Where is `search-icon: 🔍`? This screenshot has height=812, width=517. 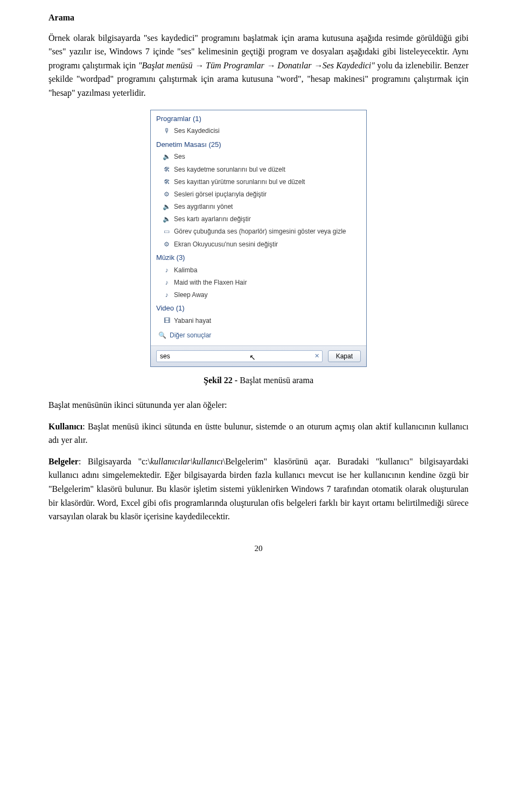
search-icon: 🔍 is located at coordinates (163, 336).